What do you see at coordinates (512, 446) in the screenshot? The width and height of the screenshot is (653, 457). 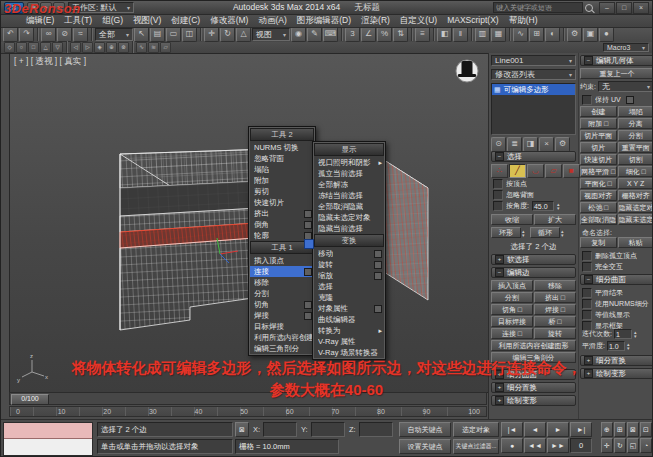 I see `key-mode-icon: ●` at bounding box center [512, 446].